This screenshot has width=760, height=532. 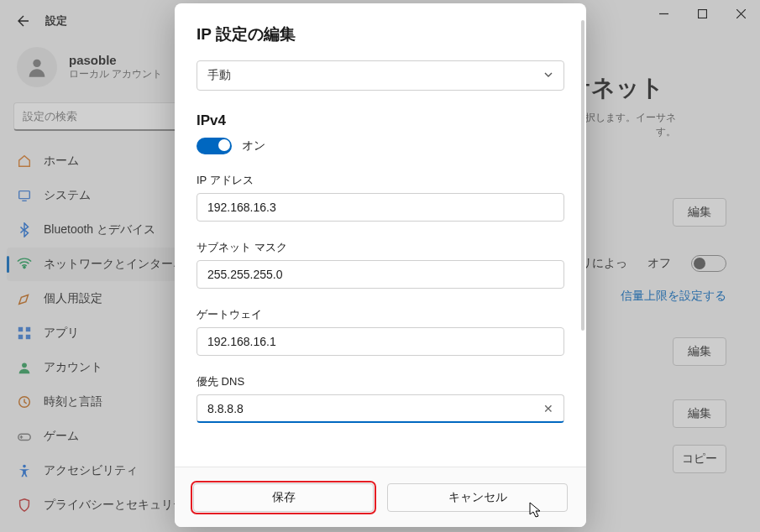 What do you see at coordinates (548, 409) in the screenshot?
I see `clear-icon: ✕` at bounding box center [548, 409].